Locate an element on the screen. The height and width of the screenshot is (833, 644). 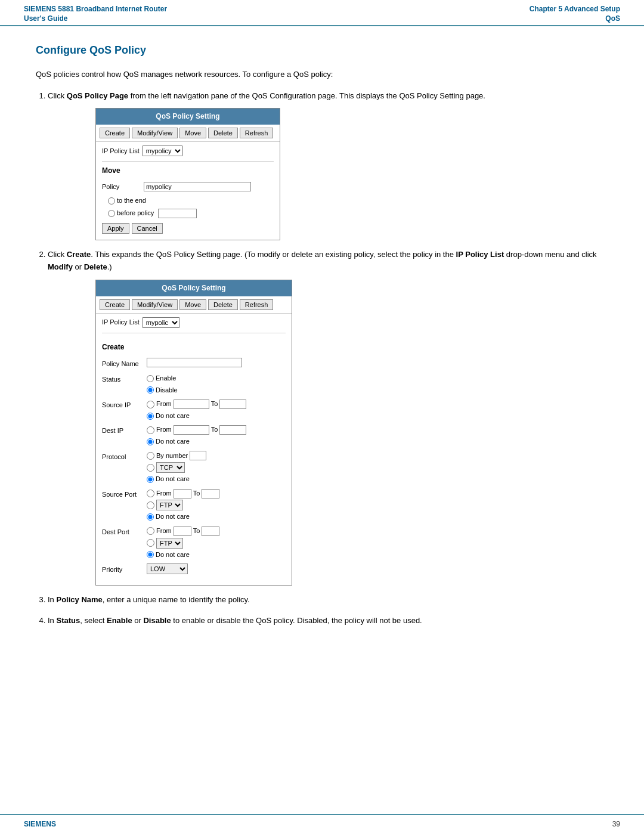
protocol-donotcare-radio is located at coordinates (150, 479).